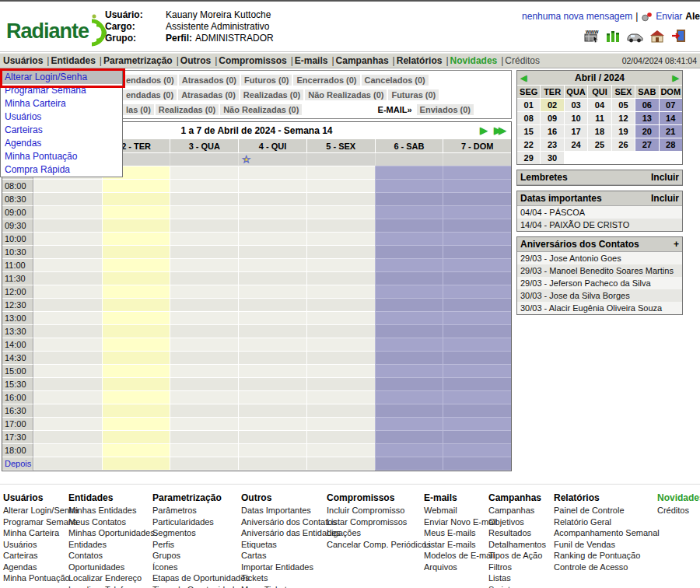 This screenshot has height=588, width=700. What do you see at coordinates (409, 146) in the screenshot?
I see `agenda-day-header: 6 - SAB` at bounding box center [409, 146].